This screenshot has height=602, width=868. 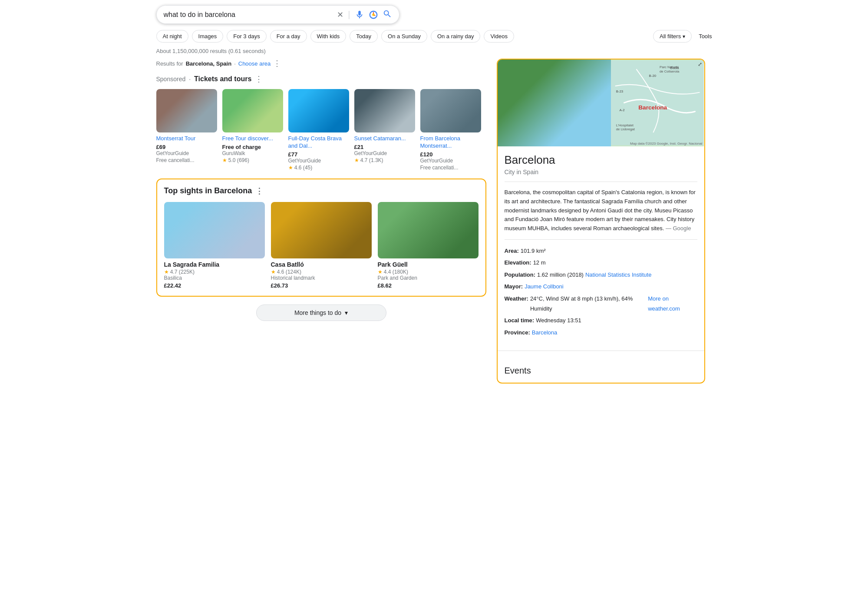 I want to click on svg-text: Barcelona, so click(x=653, y=108).